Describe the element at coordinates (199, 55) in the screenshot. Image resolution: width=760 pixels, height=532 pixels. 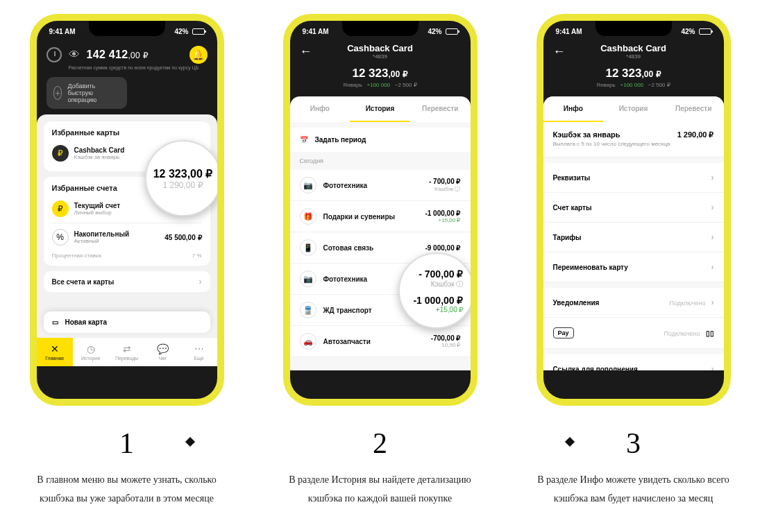
I see `bell-icon: 🔔` at that location.